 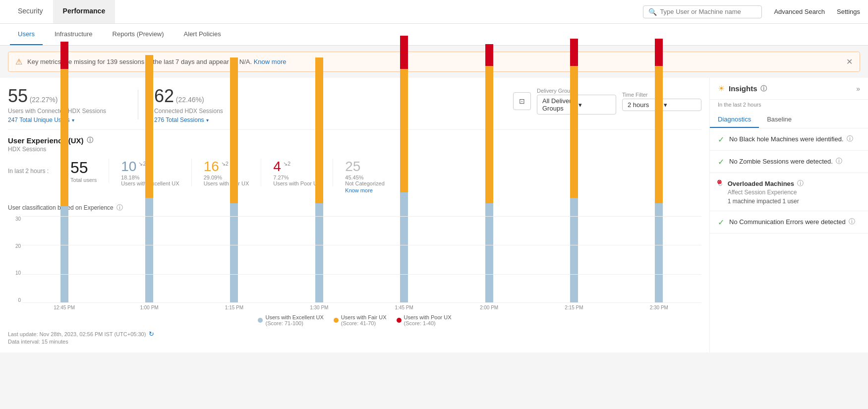 I want to click on insights-tab-diagnostics: Diagnostics, so click(x=735, y=120).